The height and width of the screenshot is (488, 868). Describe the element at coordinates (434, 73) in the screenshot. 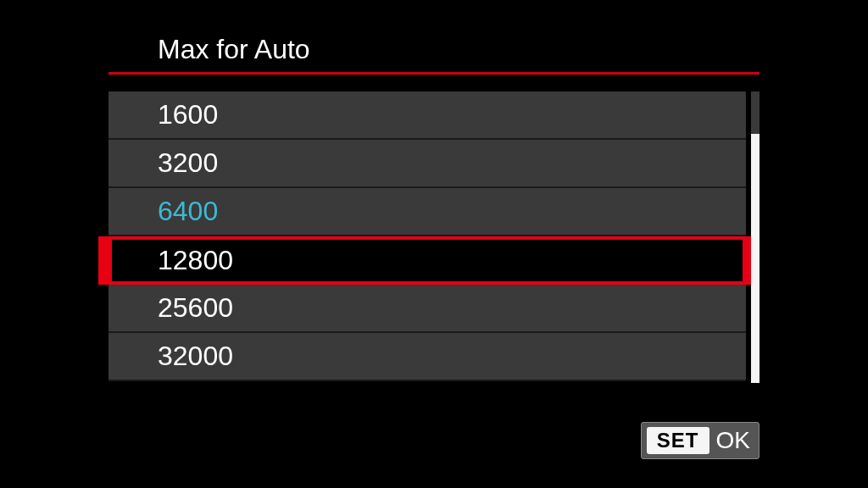

I see `title-underline` at that location.